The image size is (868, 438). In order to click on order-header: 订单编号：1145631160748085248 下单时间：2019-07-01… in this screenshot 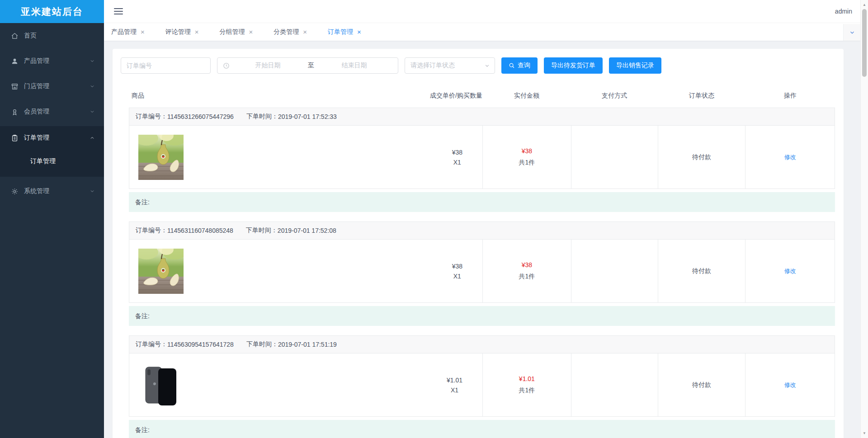, I will do `click(482, 231)`.